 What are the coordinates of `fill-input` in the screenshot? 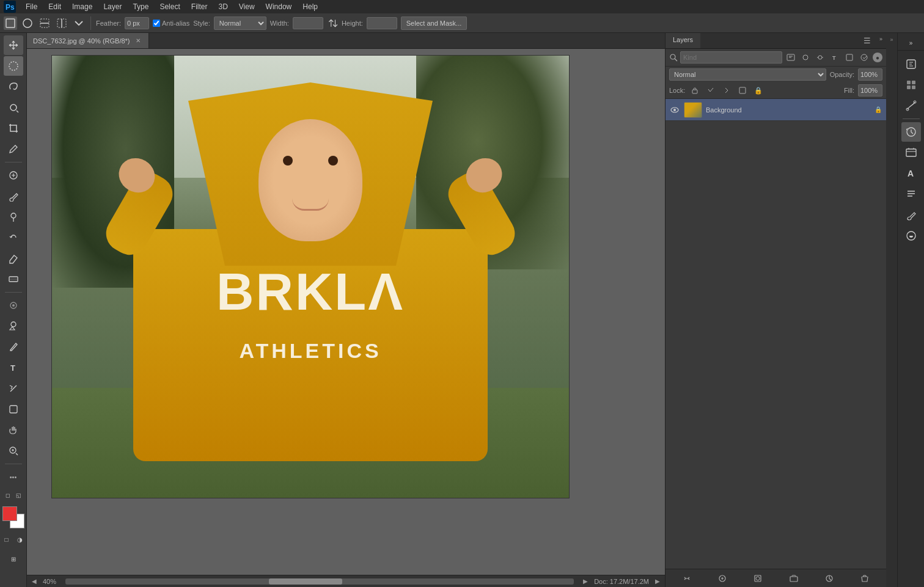 It's located at (870, 90).